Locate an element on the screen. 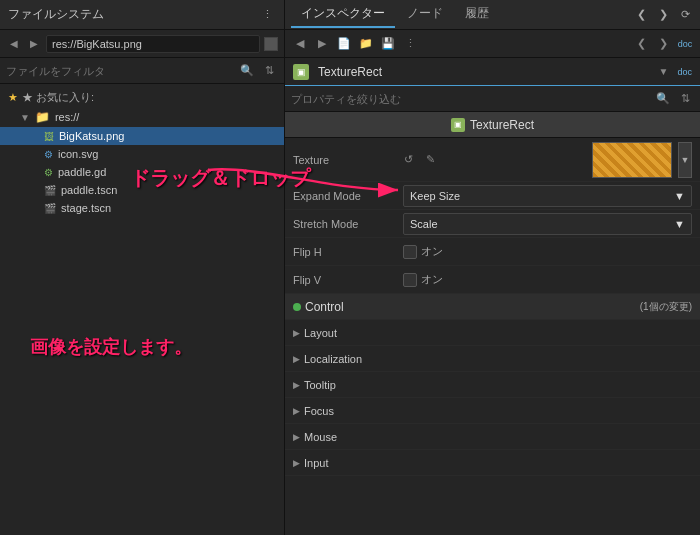 Image resolution: width=700 pixels, height=535 pixels. tab-node: ノード is located at coordinates (425, 14).